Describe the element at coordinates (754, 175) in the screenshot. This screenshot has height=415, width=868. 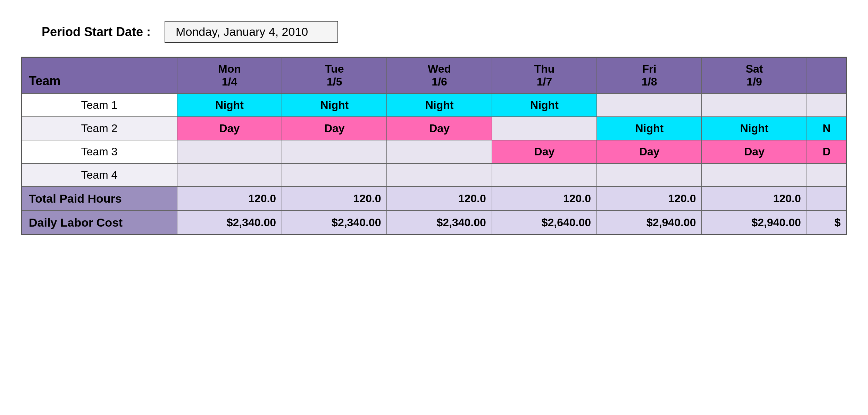
I see `team-3-sat-cell` at that location.